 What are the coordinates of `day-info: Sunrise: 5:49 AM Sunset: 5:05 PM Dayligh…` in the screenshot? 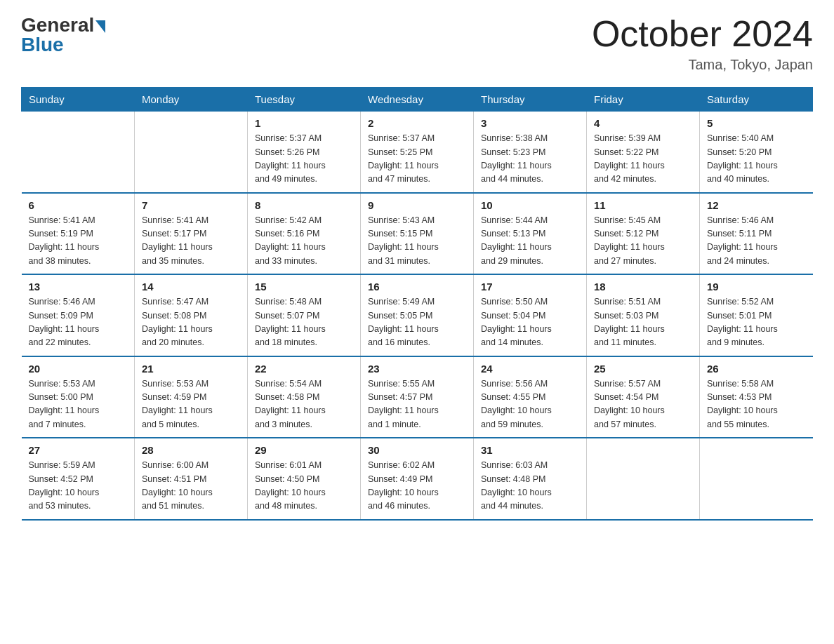 It's located at (417, 323).